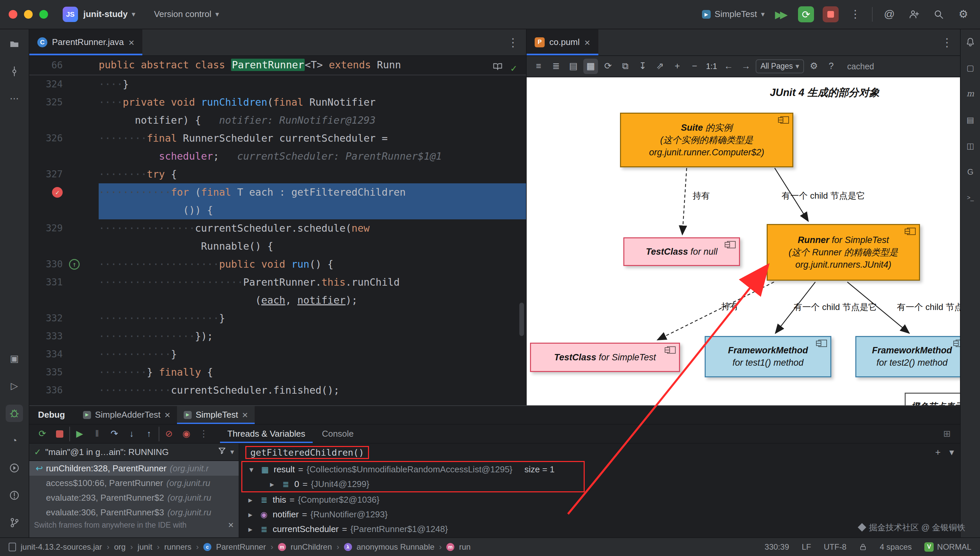  Describe the element at coordinates (15, 71) in the screenshot. I see `commit-icon` at that location.